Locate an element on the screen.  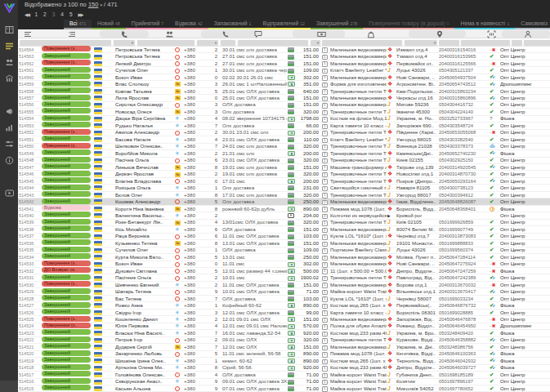
table-row: 514517 Завершений Головінова Олексан.. +… is located at coordinates (284, 375).